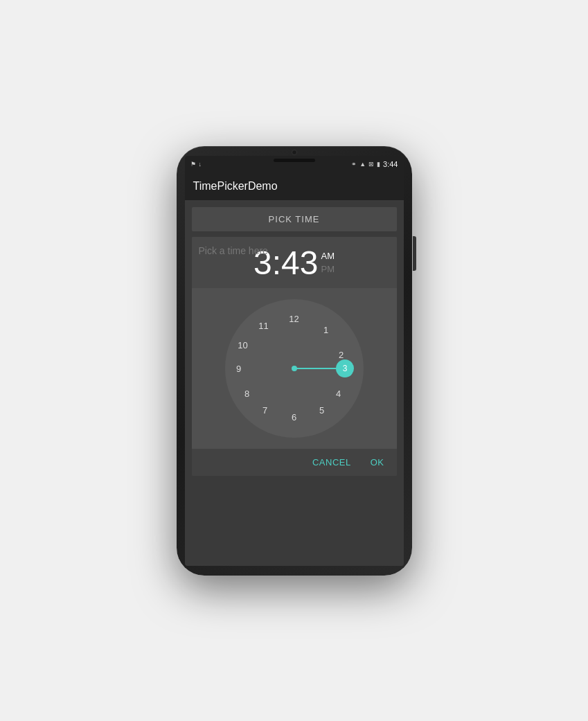 This screenshot has height=721, width=588. Describe the element at coordinates (265, 410) in the screenshot. I see `clock-num-7: 7` at that location.